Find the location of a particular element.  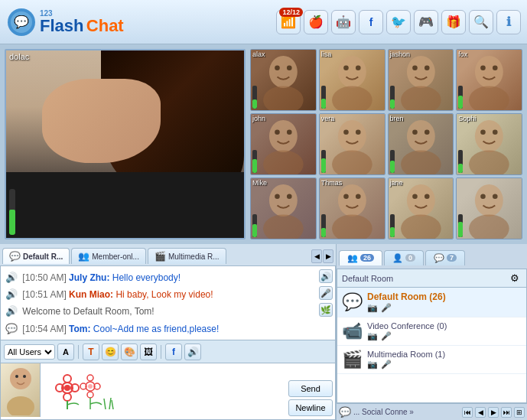

notification-btn: 📶 12/12 is located at coordinates (288, 22).